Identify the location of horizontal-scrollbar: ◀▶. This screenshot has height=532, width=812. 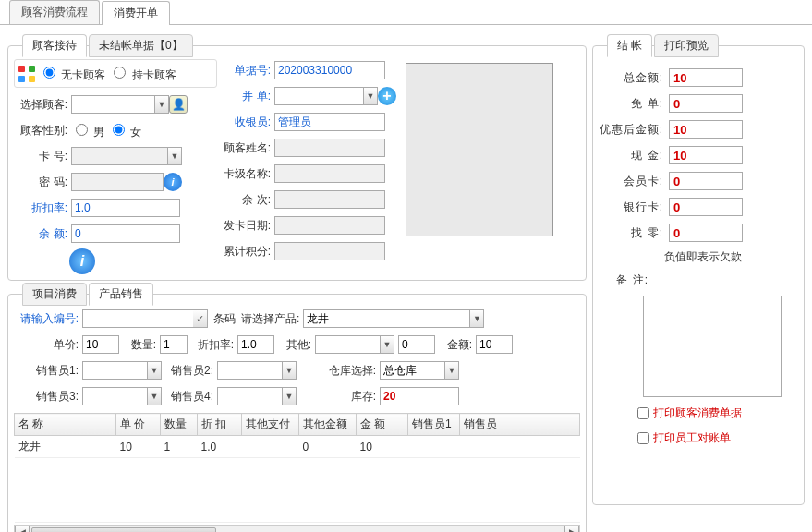
(297, 528).